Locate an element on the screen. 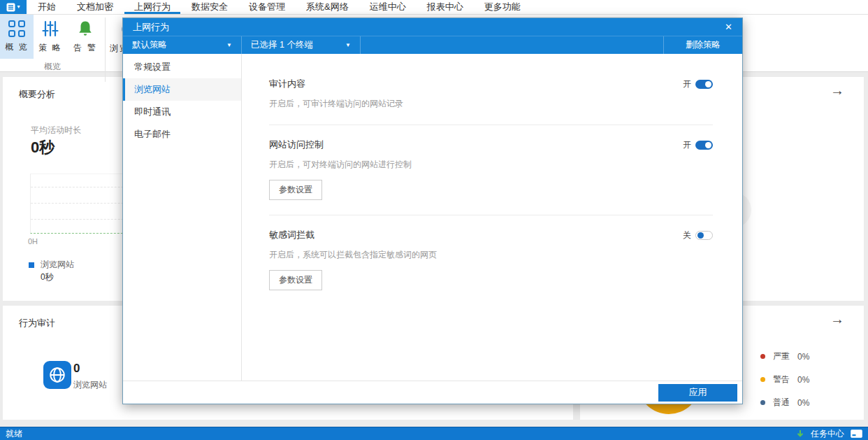 This screenshot has width=868, height=440. toggle-state-label: 关 is located at coordinates (687, 235).